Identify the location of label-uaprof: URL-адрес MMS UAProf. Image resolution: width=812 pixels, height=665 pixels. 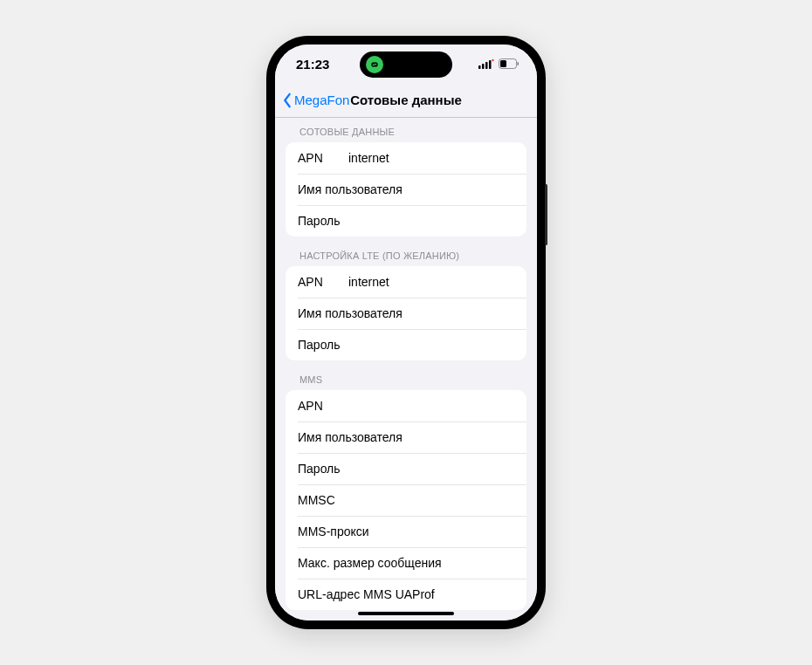
(367, 594).